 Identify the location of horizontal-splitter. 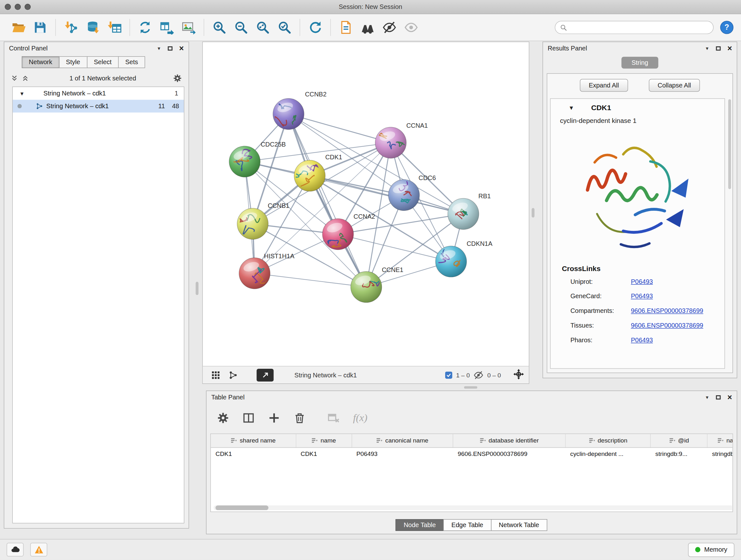
(470, 387).